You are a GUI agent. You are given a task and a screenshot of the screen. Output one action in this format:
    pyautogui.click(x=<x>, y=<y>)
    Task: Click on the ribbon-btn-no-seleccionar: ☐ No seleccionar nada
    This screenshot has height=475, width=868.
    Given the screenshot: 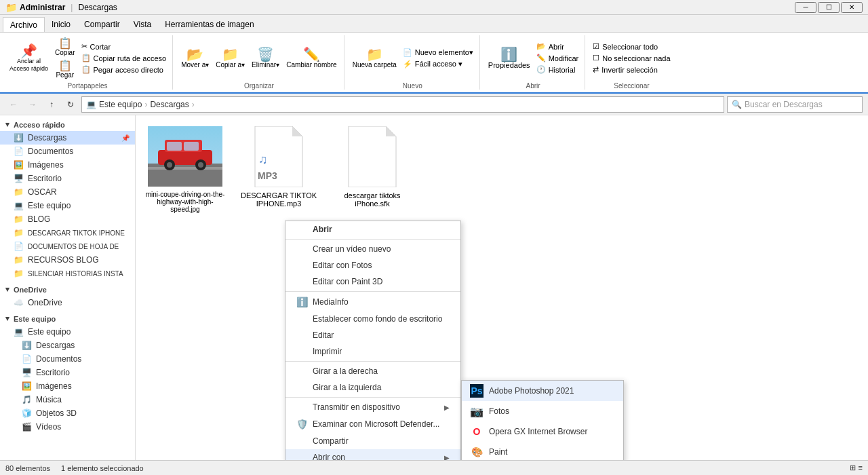 What is the action you would take?
    pyautogui.click(x=631, y=58)
    